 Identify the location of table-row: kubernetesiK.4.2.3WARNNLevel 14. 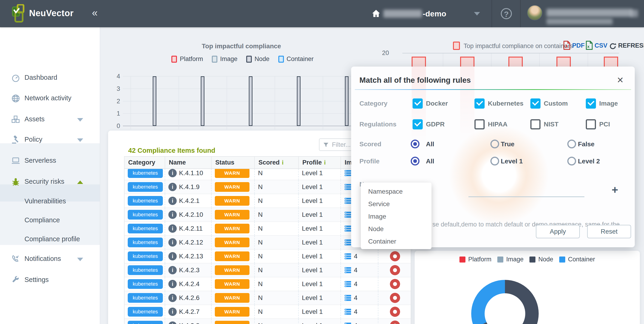
(268, 270).